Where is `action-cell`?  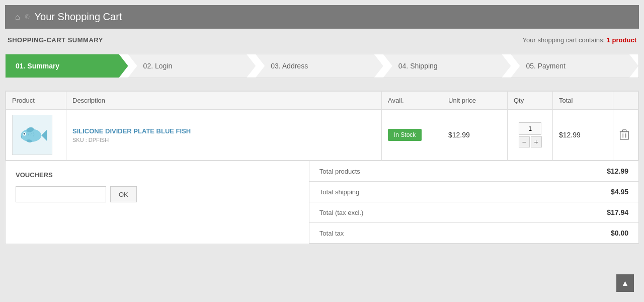 action-cell is located at coordinates (626, 135).